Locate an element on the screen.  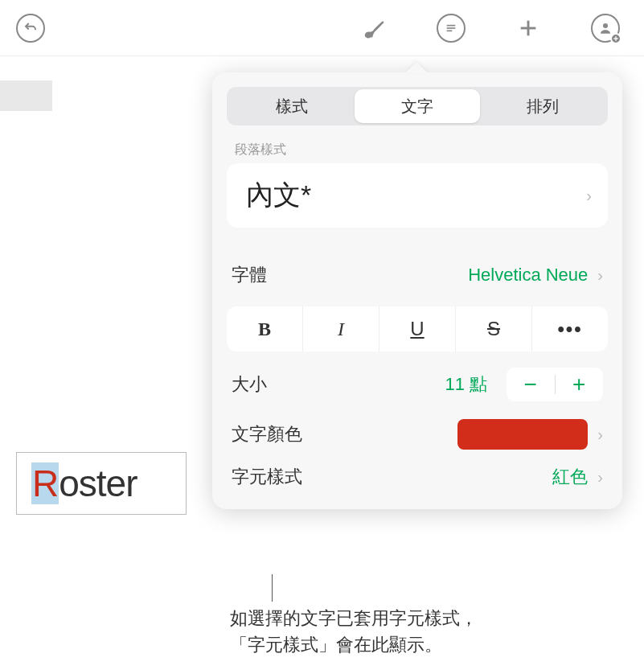
size-increase-button: + is located at coordinates (580, 384).